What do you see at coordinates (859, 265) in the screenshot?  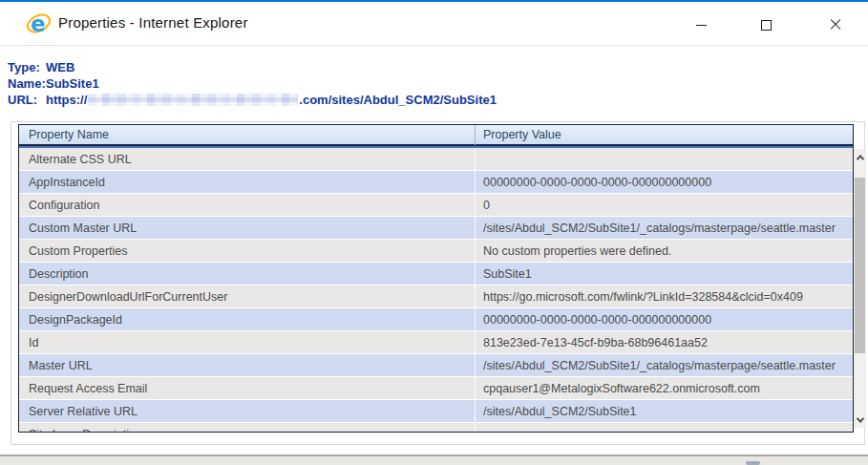 I see `scrollbar-thumb` at bounding box center [859, 265].